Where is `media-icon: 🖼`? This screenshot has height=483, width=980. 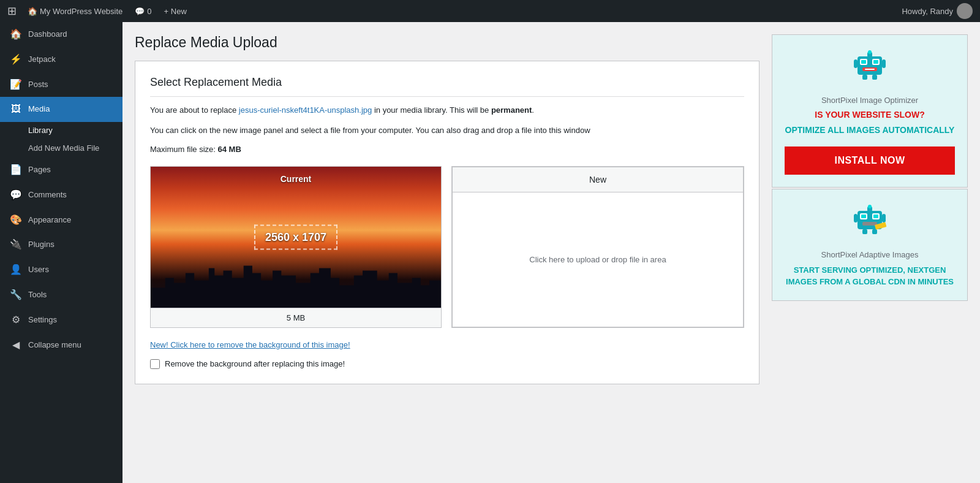 media-icon: 🖼 is located at coordinates (16, 109).